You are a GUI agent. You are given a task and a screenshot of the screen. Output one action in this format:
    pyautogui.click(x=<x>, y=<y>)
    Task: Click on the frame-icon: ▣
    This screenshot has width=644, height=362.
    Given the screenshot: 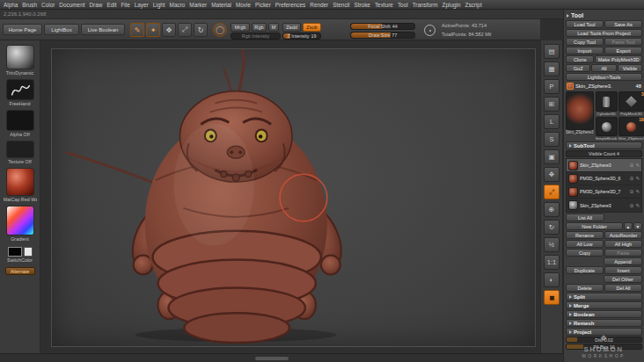 What is the action you would take?
    pyautogui.click(x=552, y=156)
    